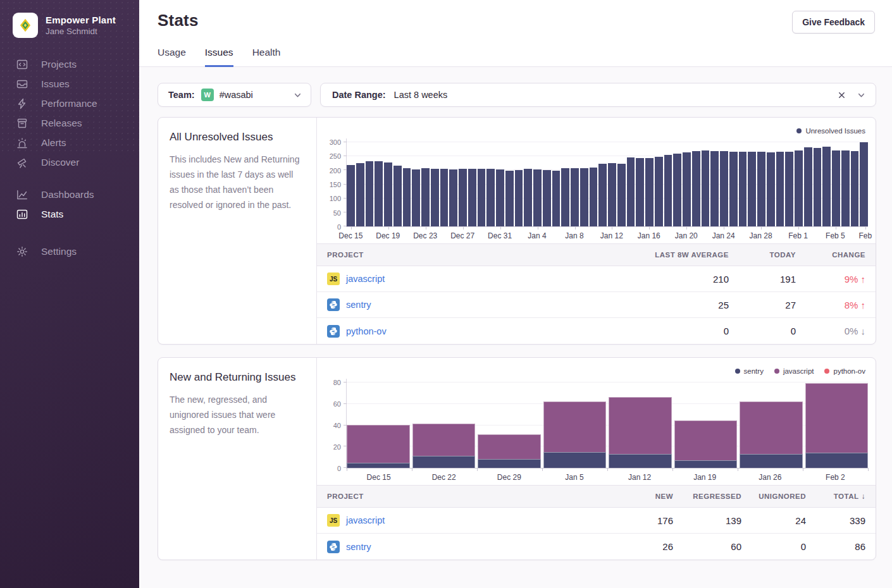 This screenshot has height=588, width=892. I want to click on sidebar-item-discover: Discover, so click(70, 162).